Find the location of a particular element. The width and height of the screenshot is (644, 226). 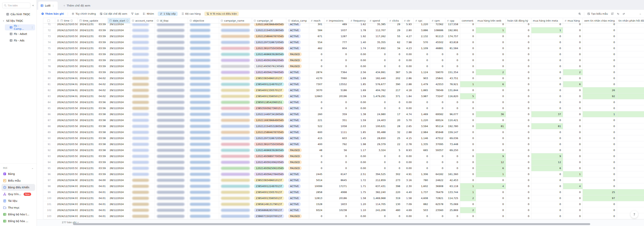

cell-campaign_id: 23854001330570137 is located at coordinates (269, 90).